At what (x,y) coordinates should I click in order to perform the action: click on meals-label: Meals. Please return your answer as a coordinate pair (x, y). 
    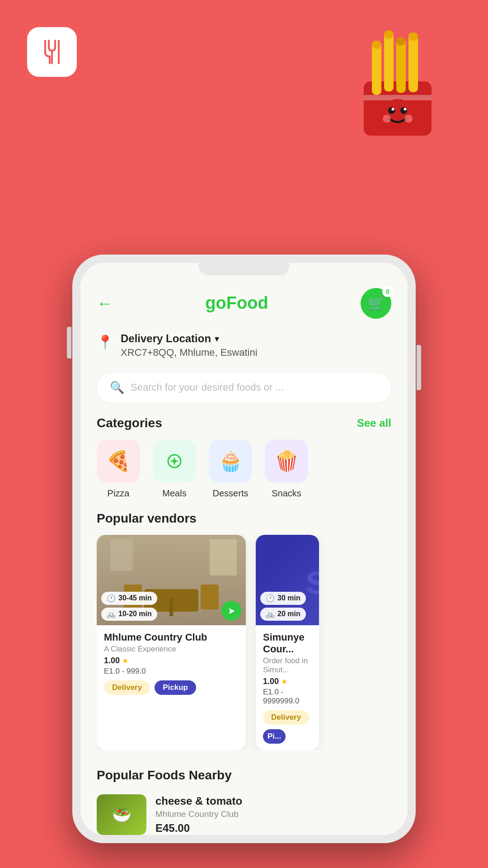
    Looking at the image, I should click on (174, 494).